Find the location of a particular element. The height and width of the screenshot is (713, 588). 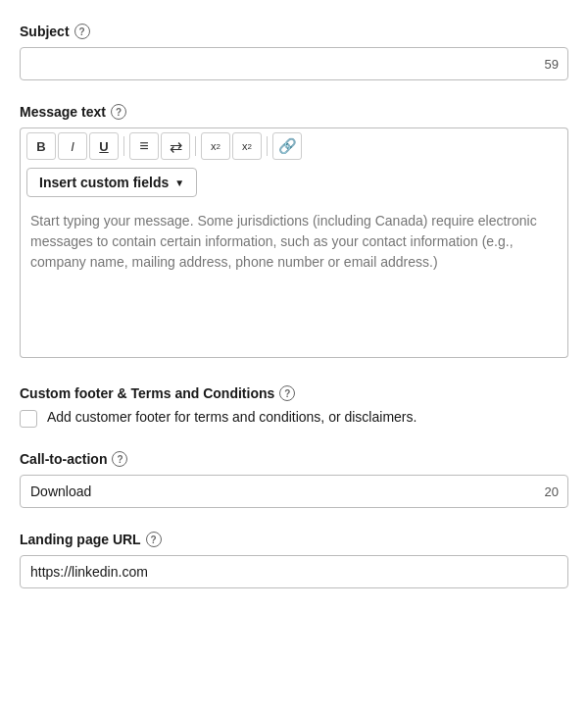

subject-label: Subject ? is located at coordinates (294, 31).